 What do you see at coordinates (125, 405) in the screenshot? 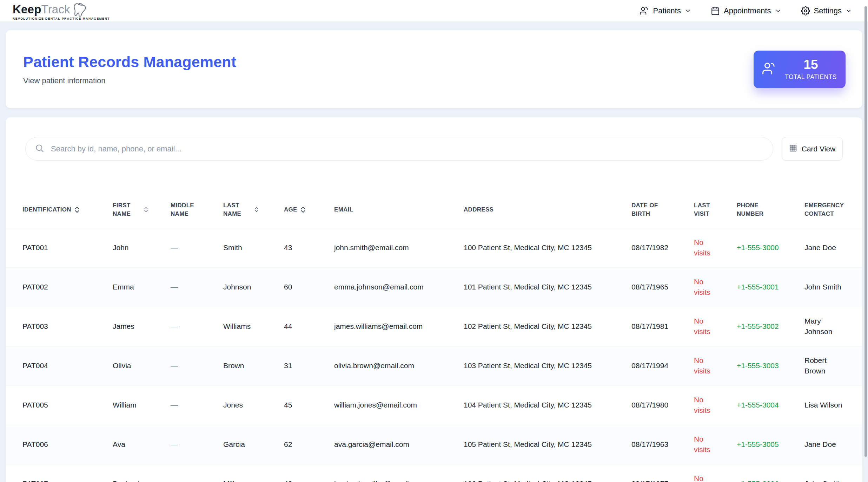
I see `cell-first-name: William` at bounding box center [125, 405].